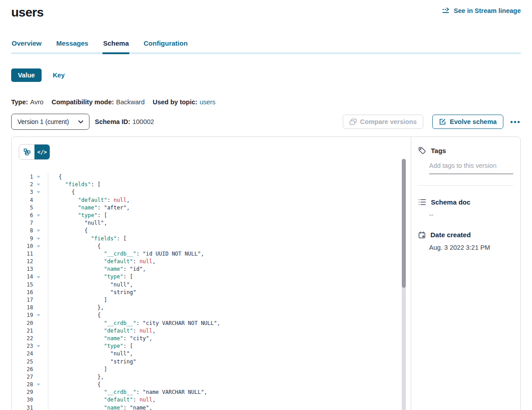 This screenshot has height=410, width=532. Describe the element at coordinates (30, 223) in the screenshot. I see `gutter-cell: 7` at that location.